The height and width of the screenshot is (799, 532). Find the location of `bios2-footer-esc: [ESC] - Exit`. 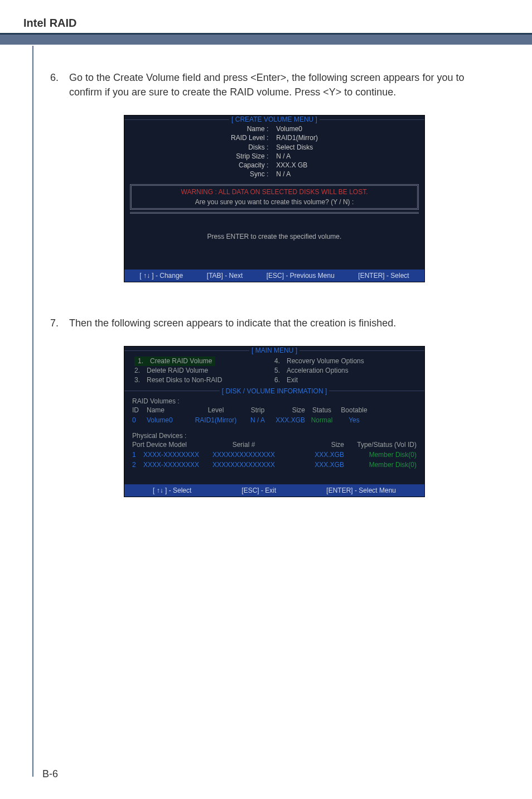

bios2-footer-esc: [ESC] - Exit is located at coordinates (259, 490).